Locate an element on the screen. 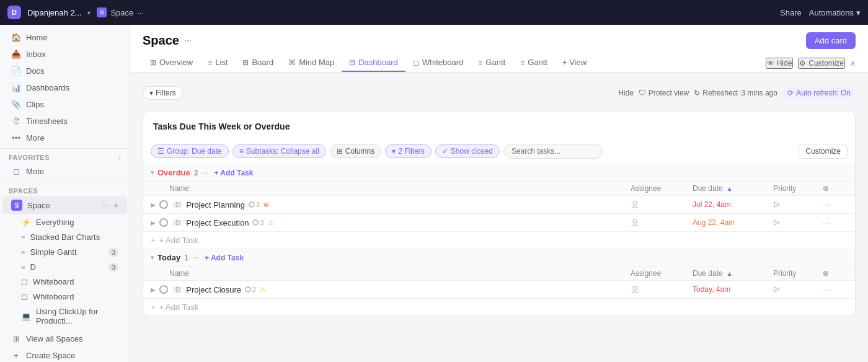  task-assignee is located at coordinates (662, 205).